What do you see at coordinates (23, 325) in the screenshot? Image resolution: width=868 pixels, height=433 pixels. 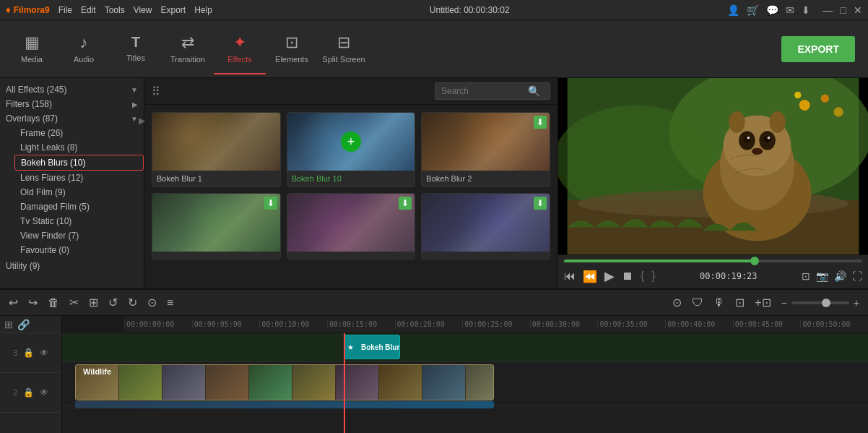 I see `link-icon: 🔗` at bounding box center [23, 325].